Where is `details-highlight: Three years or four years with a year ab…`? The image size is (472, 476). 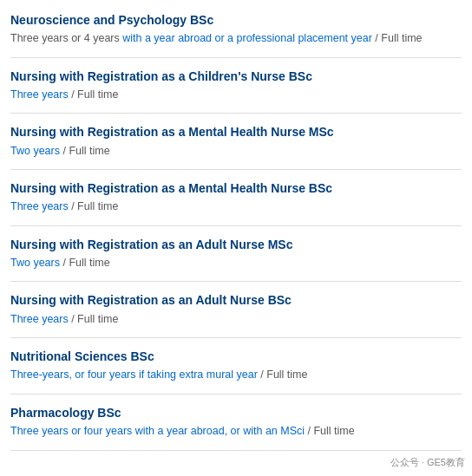 details-highlight: Three years or four years with a year ab… is located at coordinates (158, 431).